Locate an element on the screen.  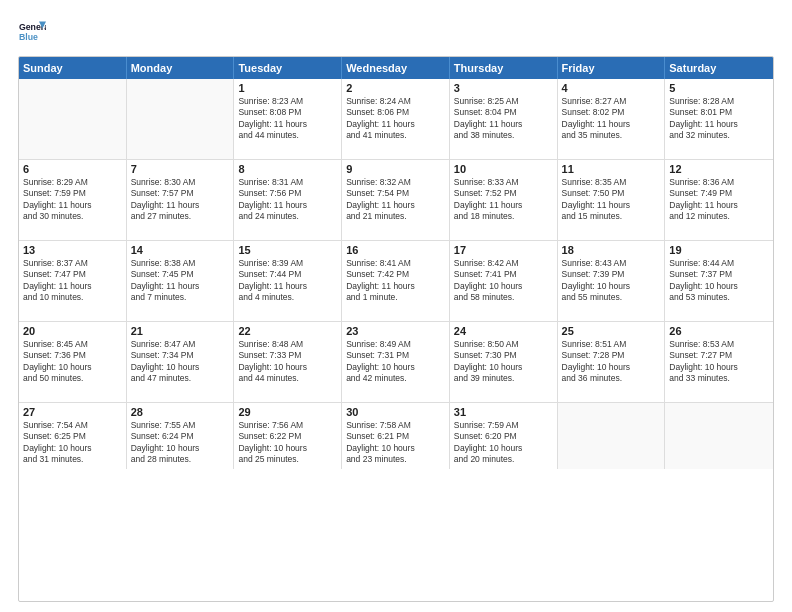
day-info: Sunrise: 8:49 AMSunset: 7:31 PMDaylight:… is located at coordinates (396, 362).